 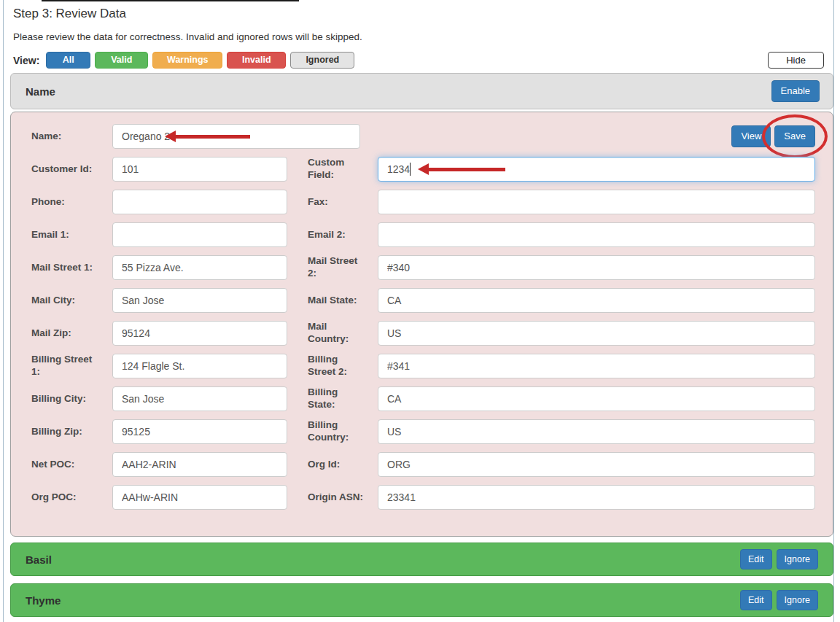 What do you see at coordinates (596, 432) in the screenshot?
I see `billing-country-input` at bounding box center [596, 432].